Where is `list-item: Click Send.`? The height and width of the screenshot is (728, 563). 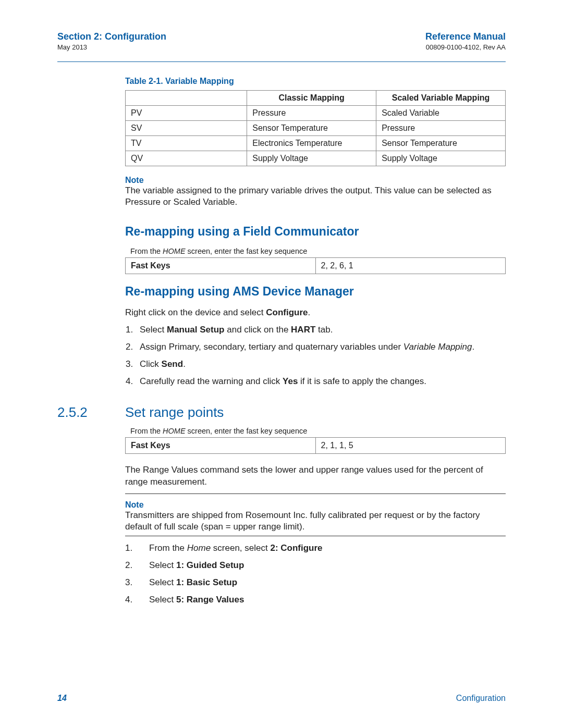 list-item: Click Send. is located at coordinates (321, 365).